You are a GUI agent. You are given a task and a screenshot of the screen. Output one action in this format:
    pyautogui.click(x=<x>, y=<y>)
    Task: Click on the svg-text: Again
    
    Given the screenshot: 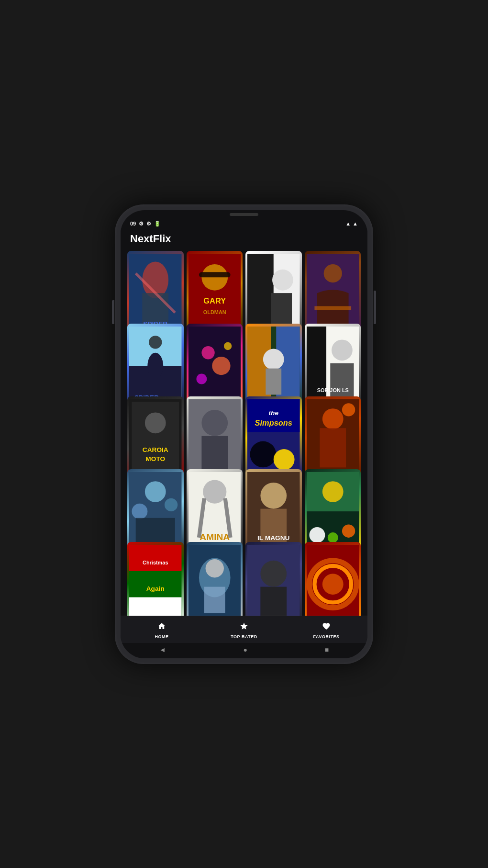 What is the action you would take?
    pyautogui.click(x=155, y=588)
    